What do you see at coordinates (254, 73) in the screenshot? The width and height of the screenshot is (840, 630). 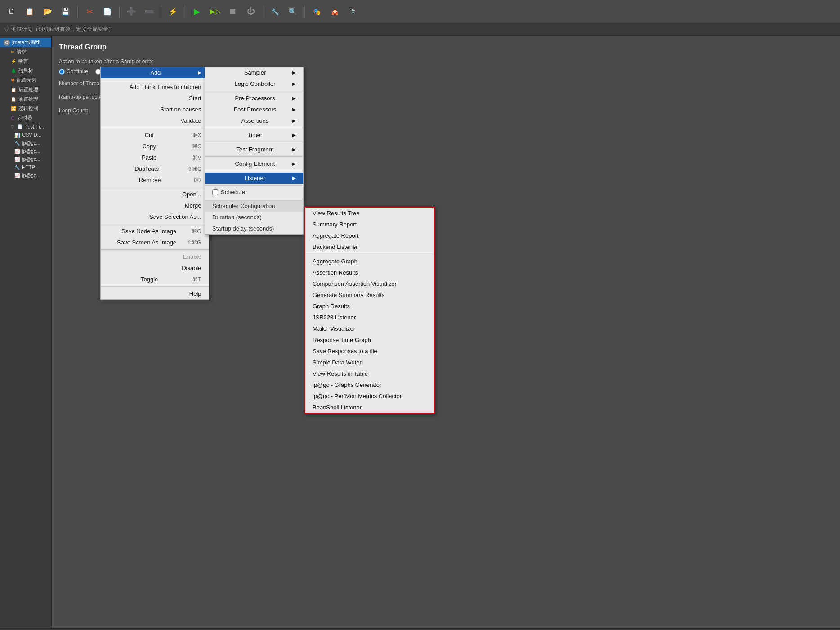 I see `submenu-sampler: Sampler ▶` at bounding box center [254, 73].